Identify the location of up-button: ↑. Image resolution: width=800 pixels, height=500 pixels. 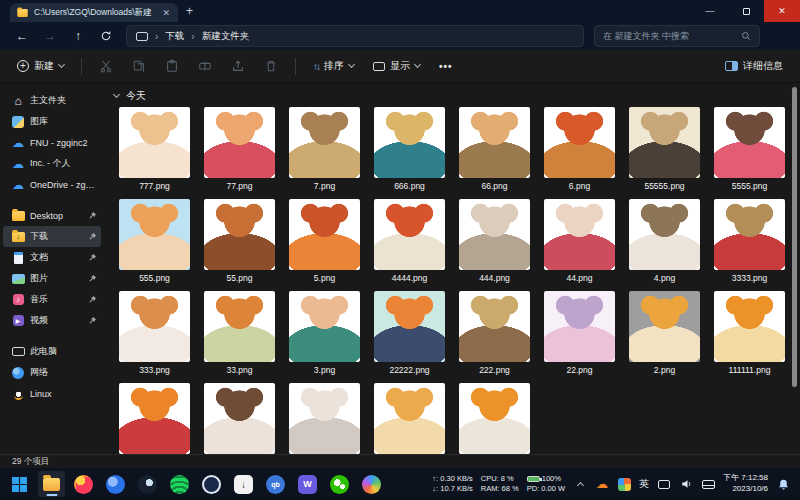
(78, 36).